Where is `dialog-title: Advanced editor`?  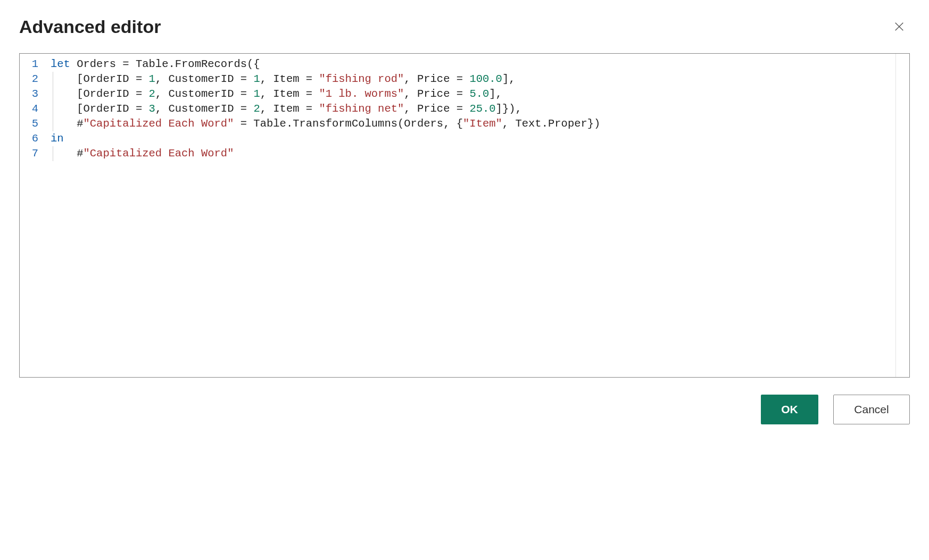 dialog-title: Advanced editor is located at coordinates (90, 27).